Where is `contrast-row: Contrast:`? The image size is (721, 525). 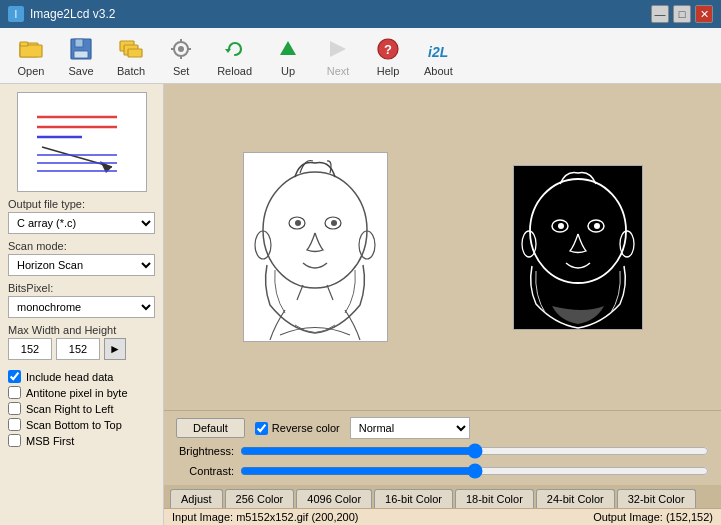 contrast-row: Contrast: is located at coordinates (442, 471).